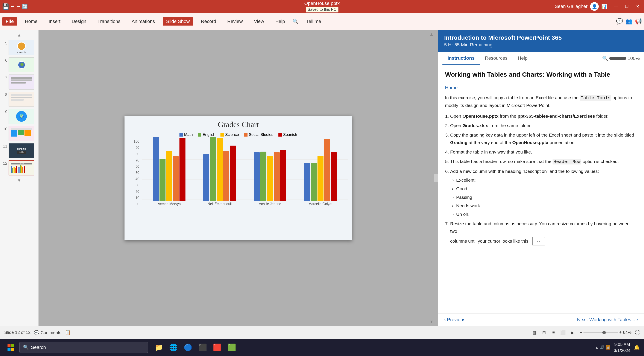  What do you see at coordinates (159, 348) in the screenshot?
I see `taskbar-file-explorer: 📁` at bounding box center [159, 348].